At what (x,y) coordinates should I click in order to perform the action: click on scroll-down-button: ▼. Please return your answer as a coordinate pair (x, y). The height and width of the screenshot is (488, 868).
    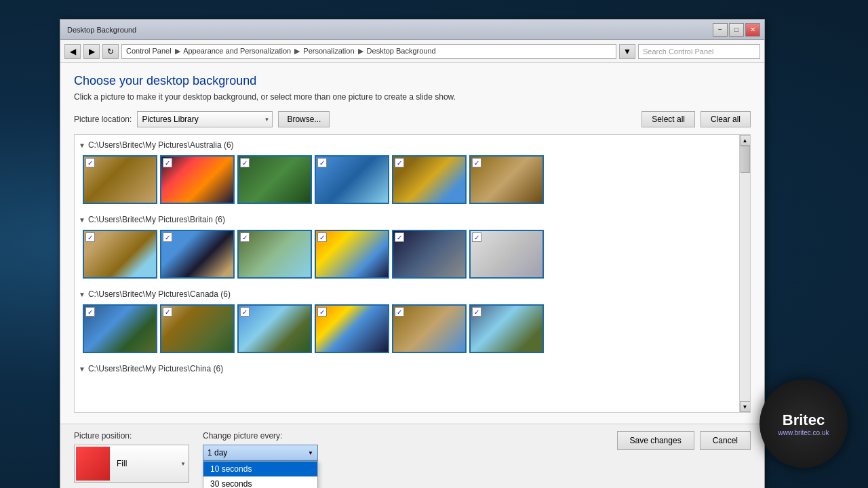
    Looking at the image, I should click on (745, 407).